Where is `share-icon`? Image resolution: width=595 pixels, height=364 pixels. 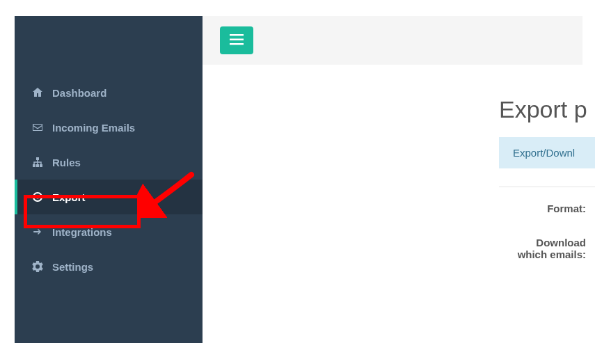
share-icon is located at coordinates (38, 232).